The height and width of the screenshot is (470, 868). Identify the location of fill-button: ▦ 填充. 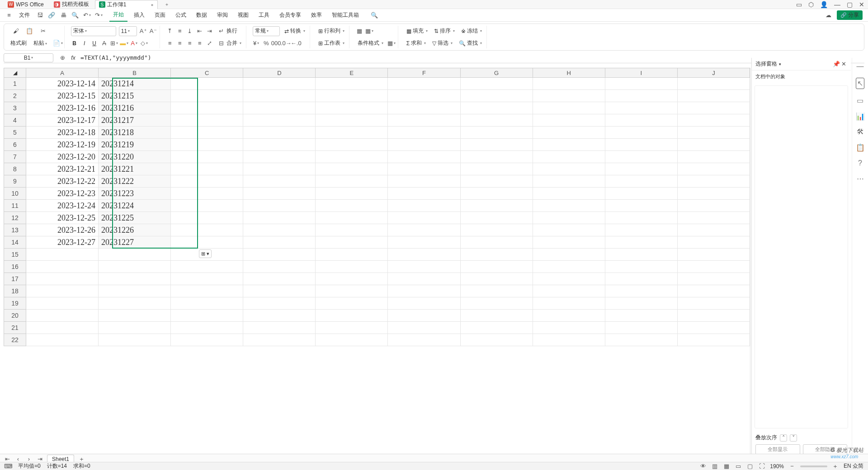
(417, 31).